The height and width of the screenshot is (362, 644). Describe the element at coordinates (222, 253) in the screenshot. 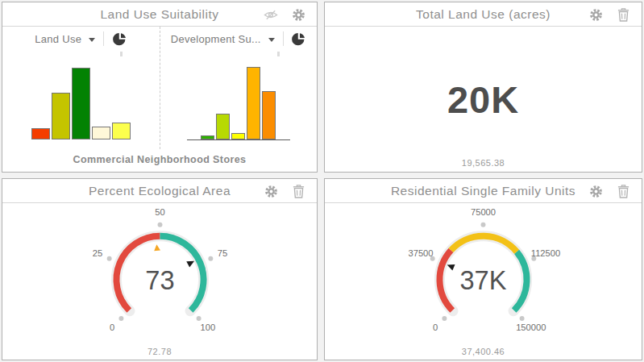

I see `gauge-tick-label: 75` at that location.